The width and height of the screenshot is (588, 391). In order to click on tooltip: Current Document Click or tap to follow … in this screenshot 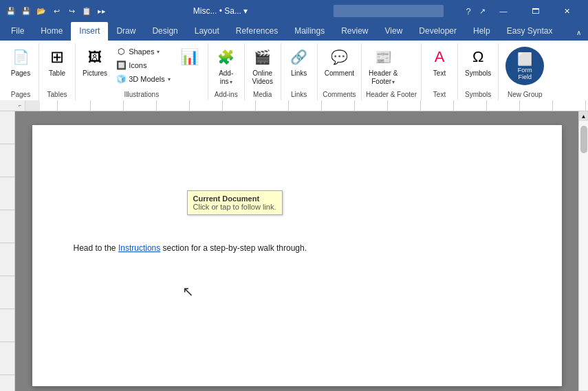, I will do `click(235, 203)`.